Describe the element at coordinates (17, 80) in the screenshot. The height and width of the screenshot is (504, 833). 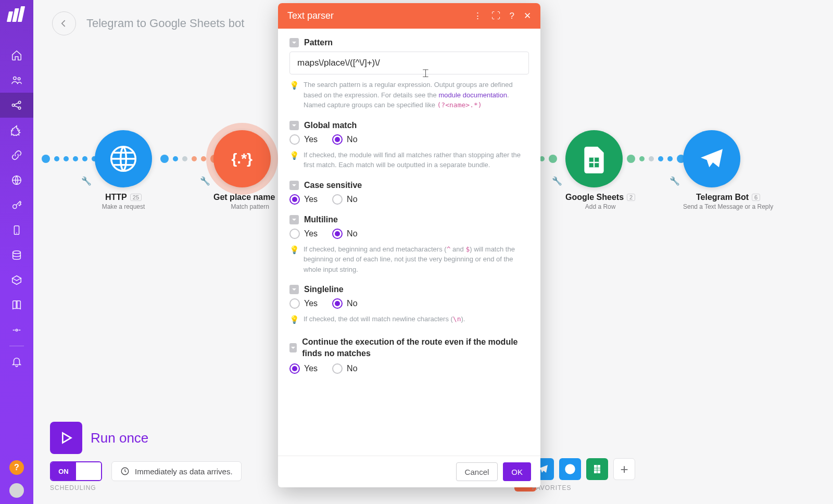
I see `nav-team` at that location.